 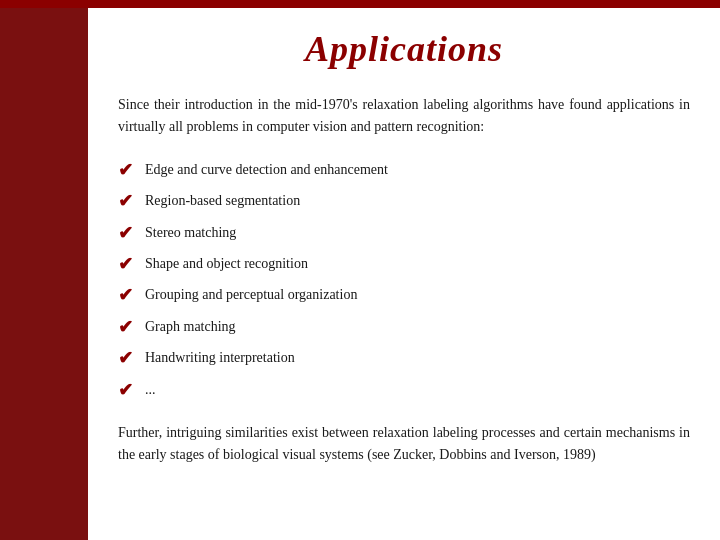 What do you see at coordinates (404, 358) in the screenshot?
I see `list-item: ✔Handwriting interpretation` at bounding box center [404, 358].